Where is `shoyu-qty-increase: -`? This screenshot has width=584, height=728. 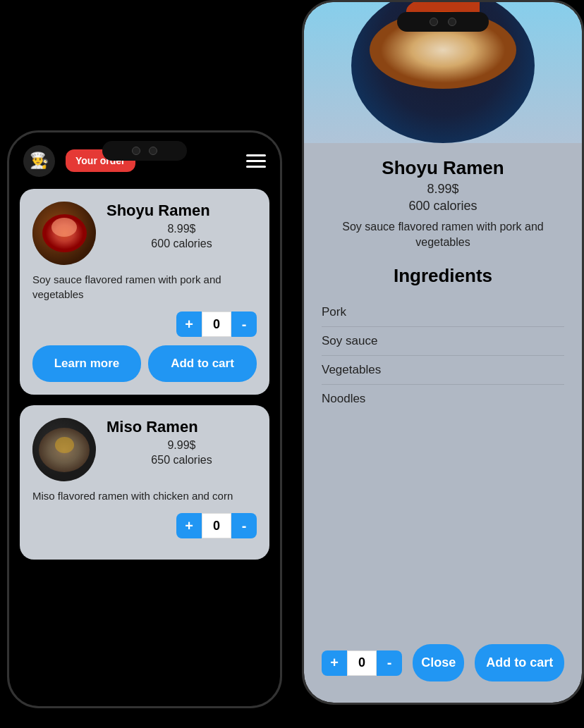 shoyu-qty-increase: - is located at coordinates (244, 324).